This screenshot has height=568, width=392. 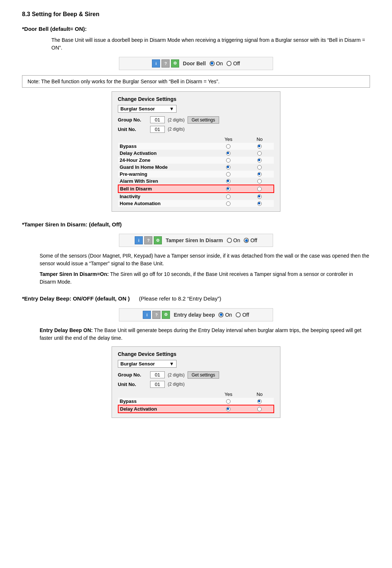 What do you see at coordinates (196, 364) in the screenshot?
I see `device-type-select2: Burglar Sensor ▼` at bounding box center [196, 364].